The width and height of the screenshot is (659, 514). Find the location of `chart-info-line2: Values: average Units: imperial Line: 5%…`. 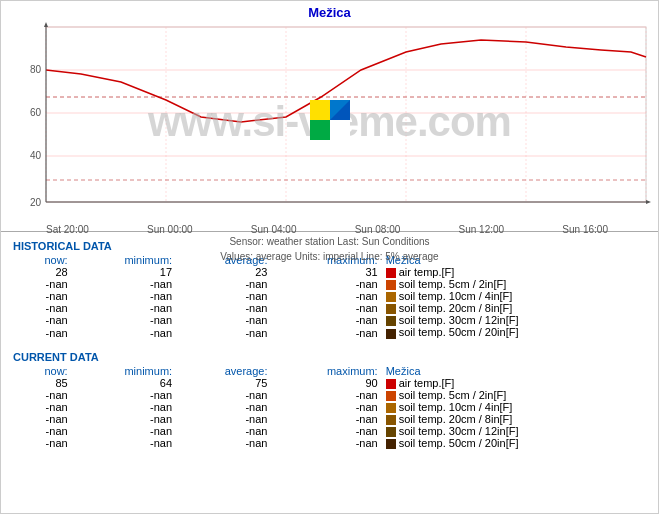

chart-info-line2: Values: average Units: imperial Line: 5%… is located at coordinates (330, 258).